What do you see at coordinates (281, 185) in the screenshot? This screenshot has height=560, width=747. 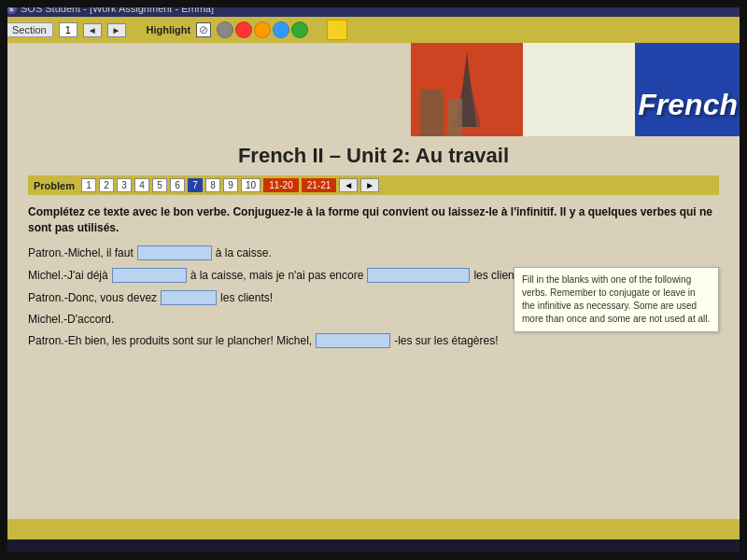 I see `prob-11-20: 11-20` at bounding box center [281, 185].